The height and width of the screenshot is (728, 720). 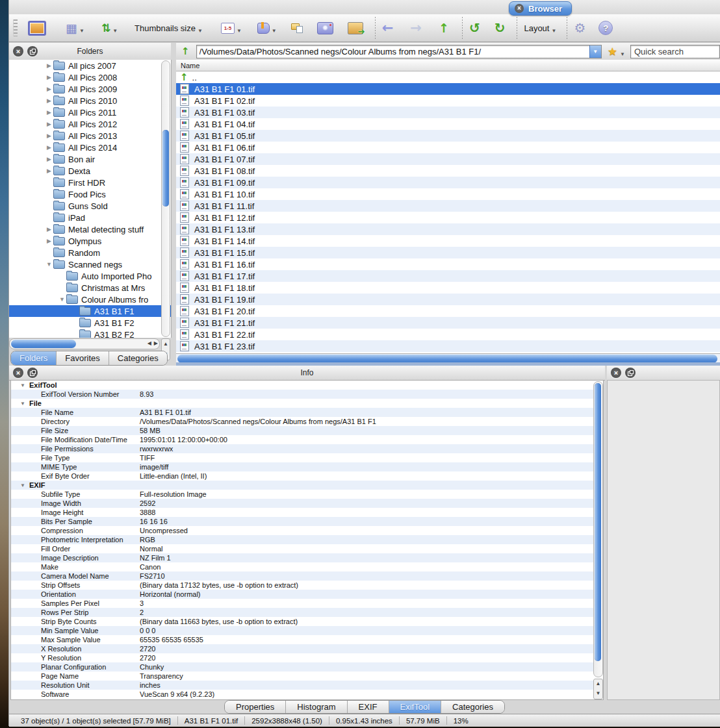 What do you see at coordinates (448, 194) in the screenshot?
I see `file-row: A31 B1 F1 10.tif` at bounding box center [448, 194].